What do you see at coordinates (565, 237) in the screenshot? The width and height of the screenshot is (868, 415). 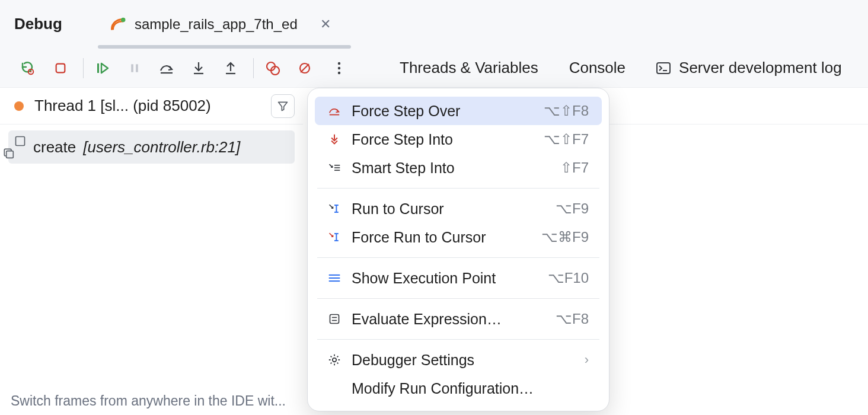 I see `menu-item-shortcut: ⌥⌘F9` at bounding box center [565, 237].